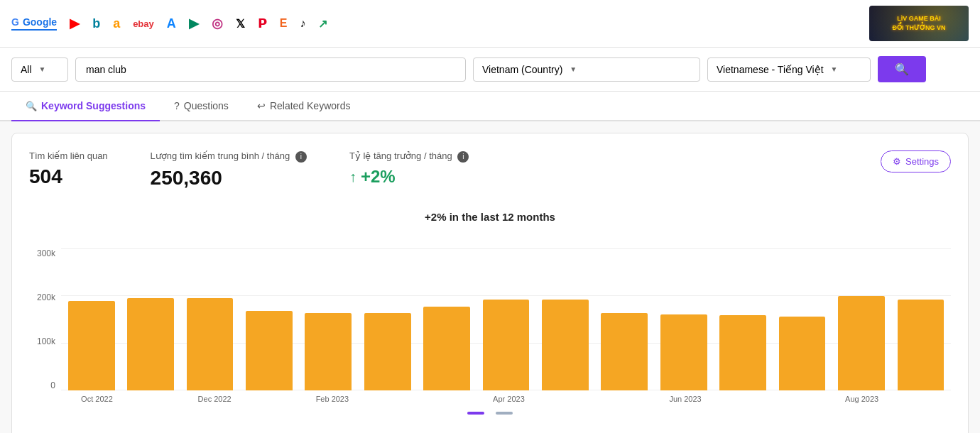  What do you see at coordinates (686, 399) in the screenshot?
I see `x-label-10: Jun 2023` at bounding box center [686, 399].